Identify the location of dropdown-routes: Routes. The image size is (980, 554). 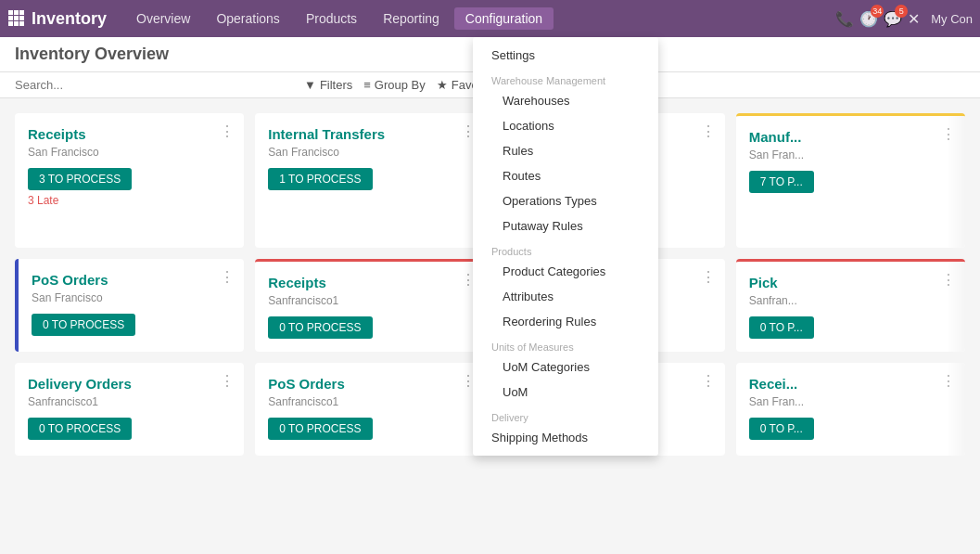
(566, 176).